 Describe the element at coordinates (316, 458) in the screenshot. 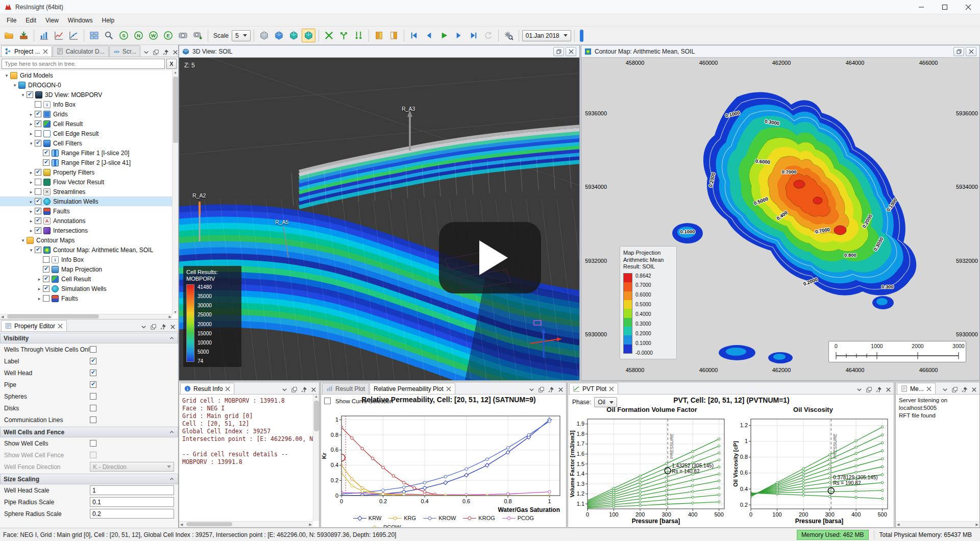

I see `vertical-scrollbar: ▲` at that location.